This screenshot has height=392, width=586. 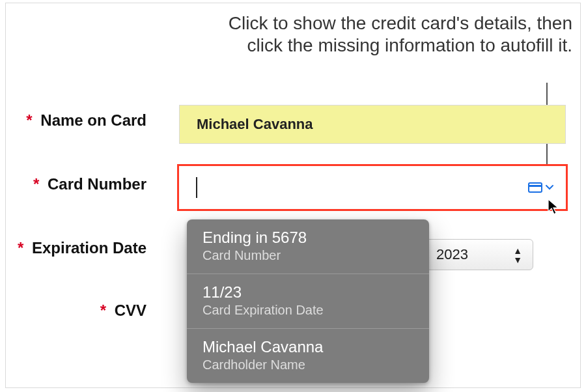 I want to click on instruction-text: Click to show the credit card's details,…, so click(x=397, y=34).